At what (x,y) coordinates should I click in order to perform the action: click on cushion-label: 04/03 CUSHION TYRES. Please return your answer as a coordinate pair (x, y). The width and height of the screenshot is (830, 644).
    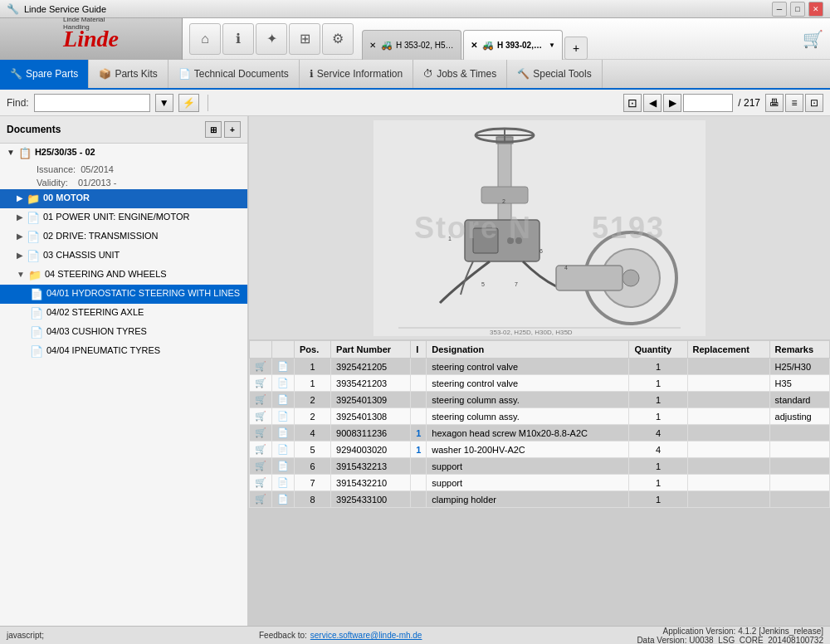
    Looking at the image, I should click on (96, 331).